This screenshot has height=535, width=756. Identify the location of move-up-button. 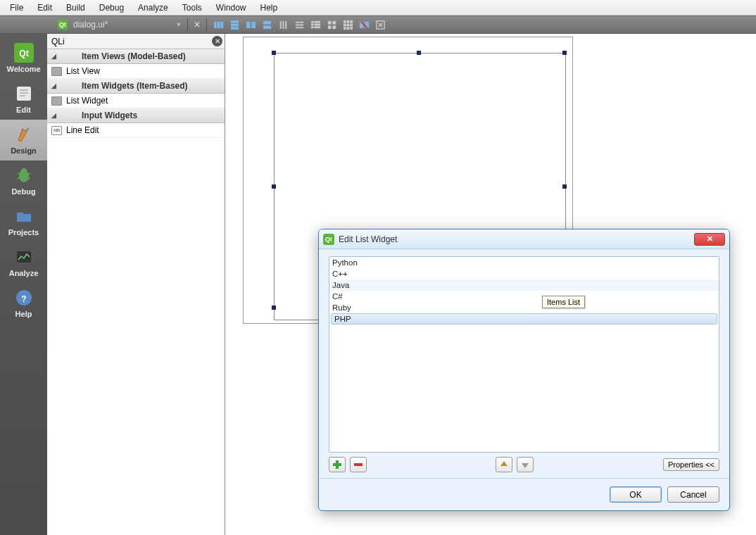
(504, 465).